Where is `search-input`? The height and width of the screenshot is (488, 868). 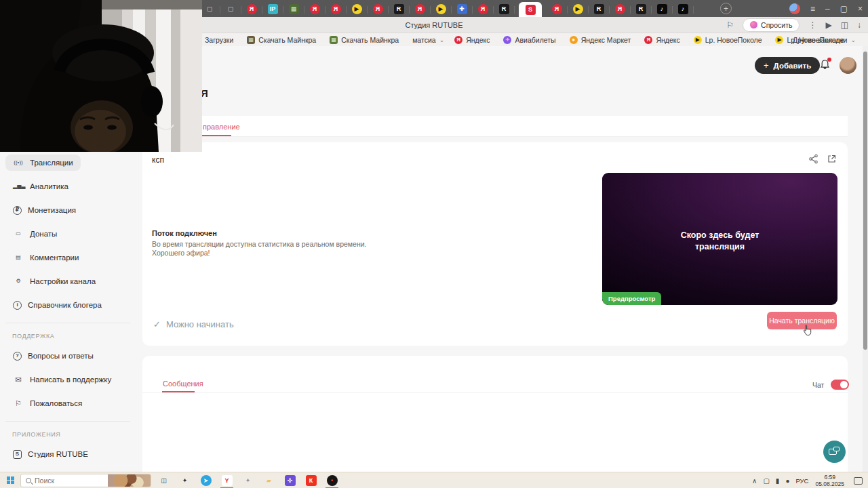
search-input is located at coordinates (65, 481).